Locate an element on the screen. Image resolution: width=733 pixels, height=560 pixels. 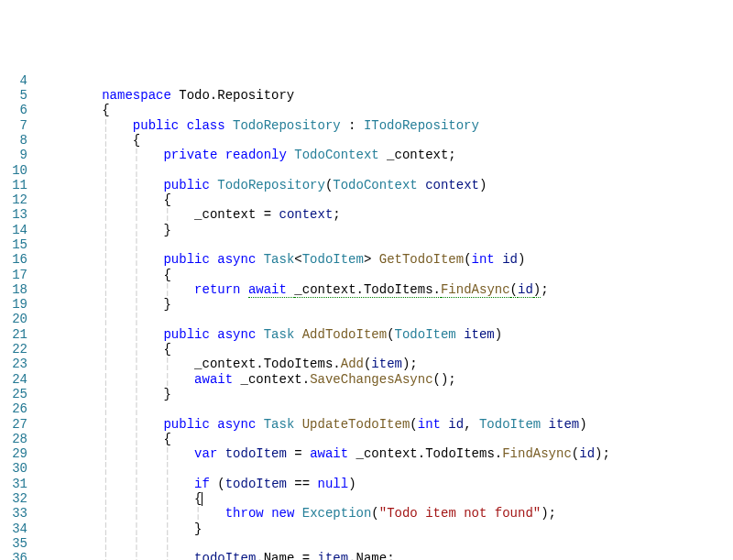
code-token: UpdateTodoItem is located at coordinates (356, 424).